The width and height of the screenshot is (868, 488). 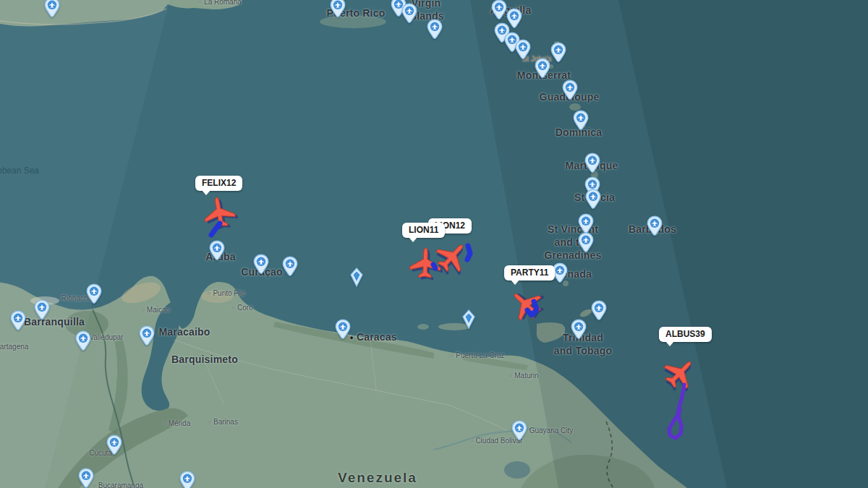 I want to click on aircraft-callout: ALBUS39, so click(x=686, y=334).